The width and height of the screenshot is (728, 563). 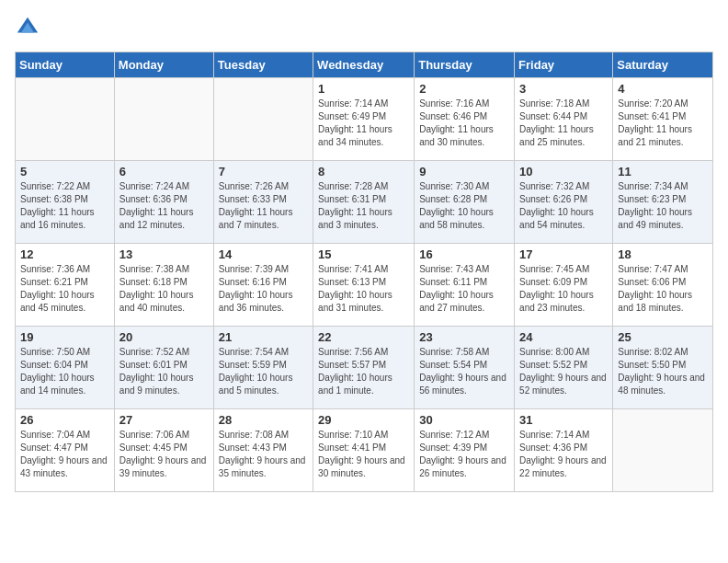 What do you see at coordinates (364, 202) in the screenshot?
I see `calendar-week-2: 5Sunrise: 7:22 AMSunset: 6:38 PMDaylight…` at bounding box center [364, 202].